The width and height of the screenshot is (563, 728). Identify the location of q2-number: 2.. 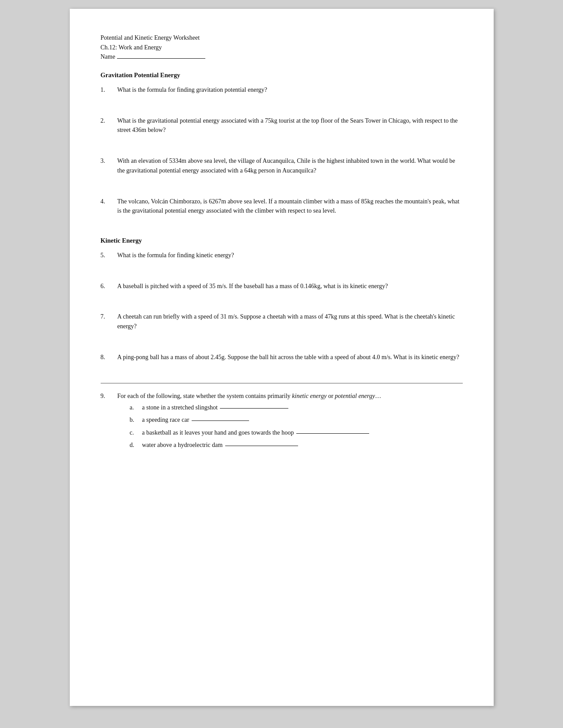
(109, 125).